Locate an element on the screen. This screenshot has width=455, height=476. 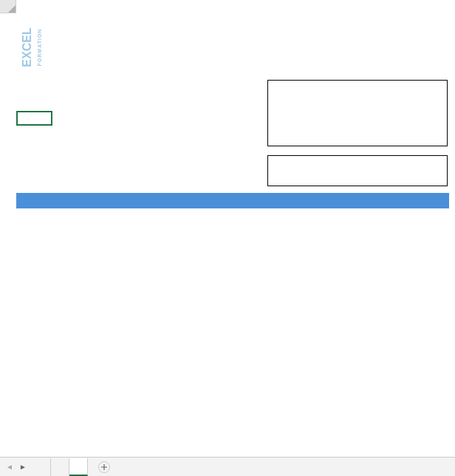
svg-text: FORMATION is located at coordinates (40, 47).